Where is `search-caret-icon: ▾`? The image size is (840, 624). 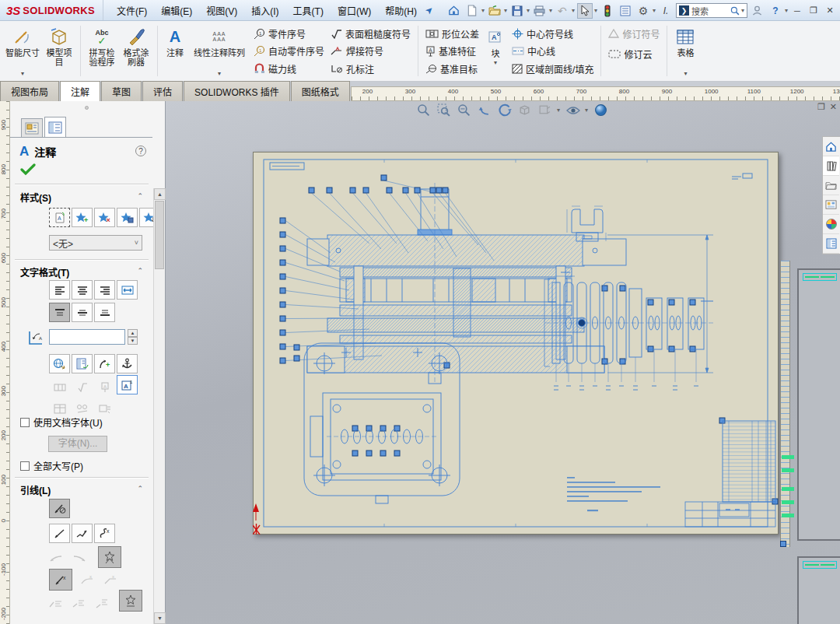
search-caret-icon: ▾ is located at coordinates (743, 11).